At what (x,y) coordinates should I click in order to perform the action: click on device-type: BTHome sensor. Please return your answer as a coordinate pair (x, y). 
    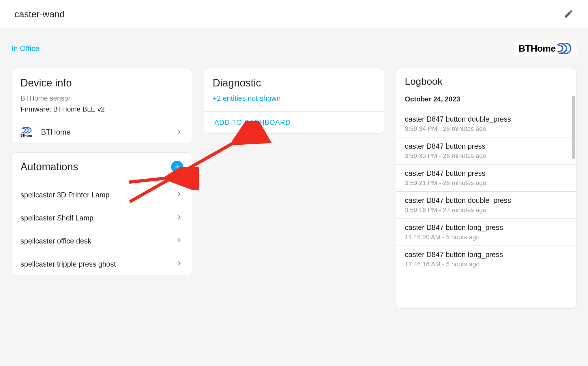
    Looking at the image, I should click on (102, 100).